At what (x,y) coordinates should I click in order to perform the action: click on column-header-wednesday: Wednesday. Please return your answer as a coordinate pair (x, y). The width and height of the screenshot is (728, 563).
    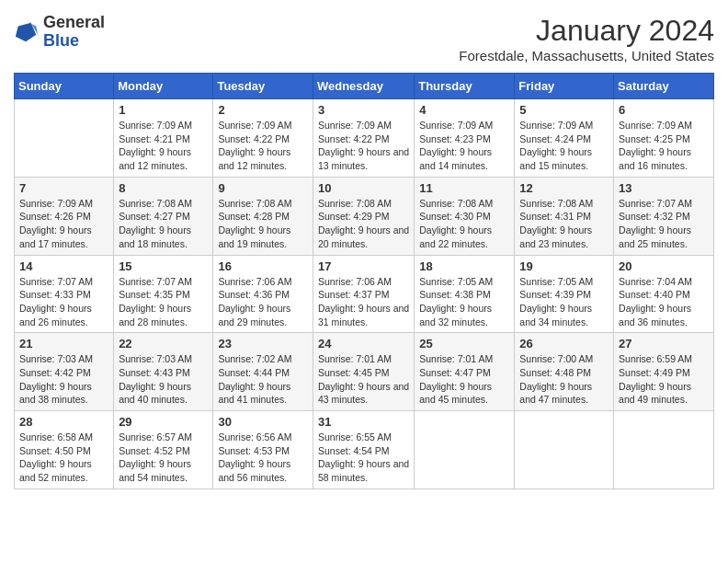
    Looking at the image, I should click on (363, 86).